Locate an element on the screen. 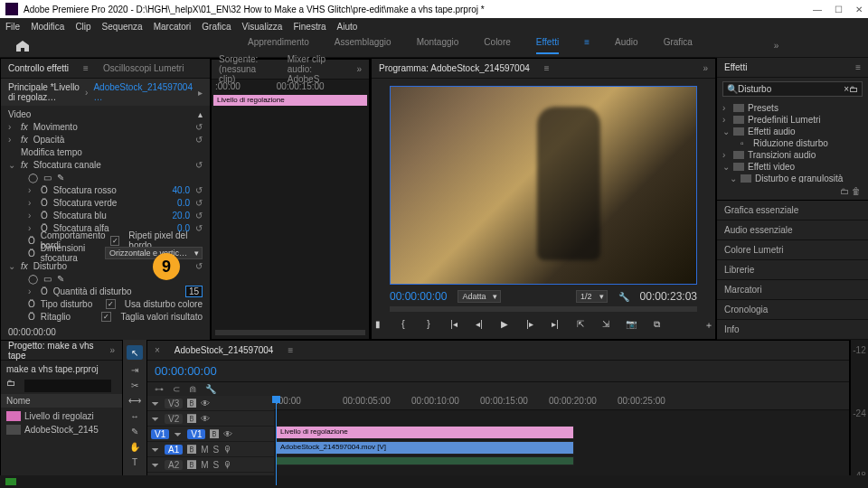  timeline-clip-video: AdobeStock_214597004.mov [V] is located at coordinates (425, 448).